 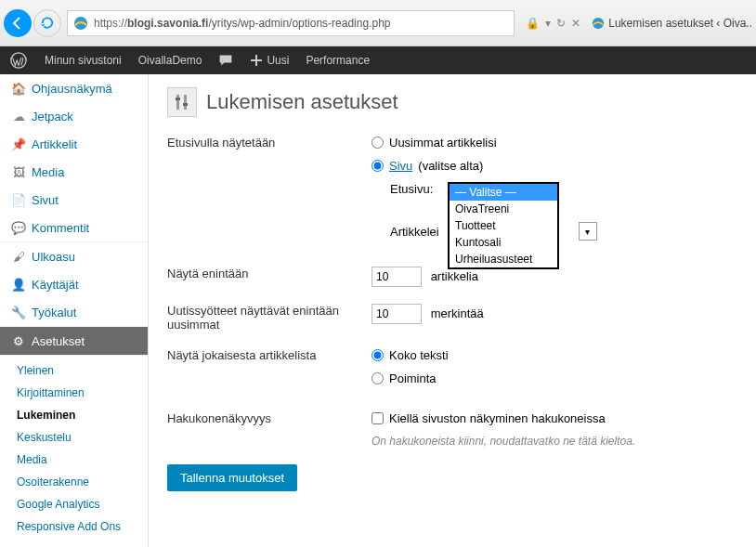 I want to click on sidebar-item-comments: 💬Kommentit, so click(x=74, y=228).